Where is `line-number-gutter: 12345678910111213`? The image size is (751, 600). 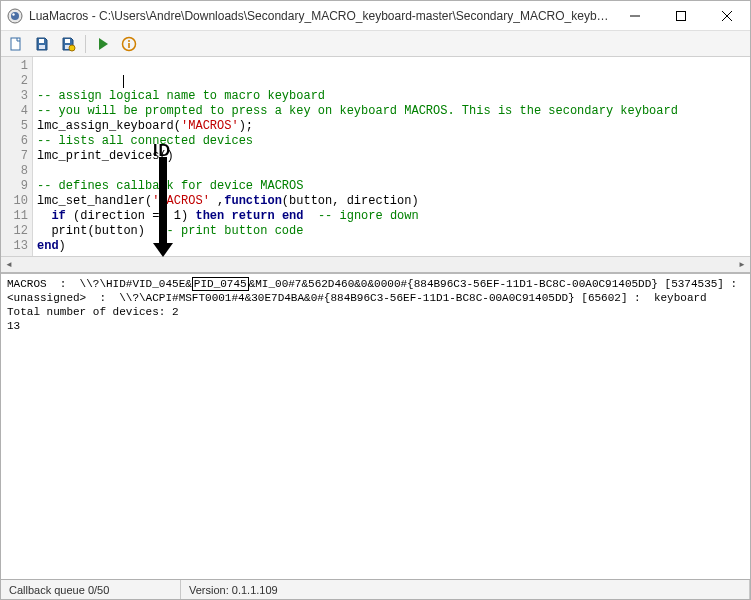
line-number-gutter: 12345678910111213 is located at coordinates (17, 156).